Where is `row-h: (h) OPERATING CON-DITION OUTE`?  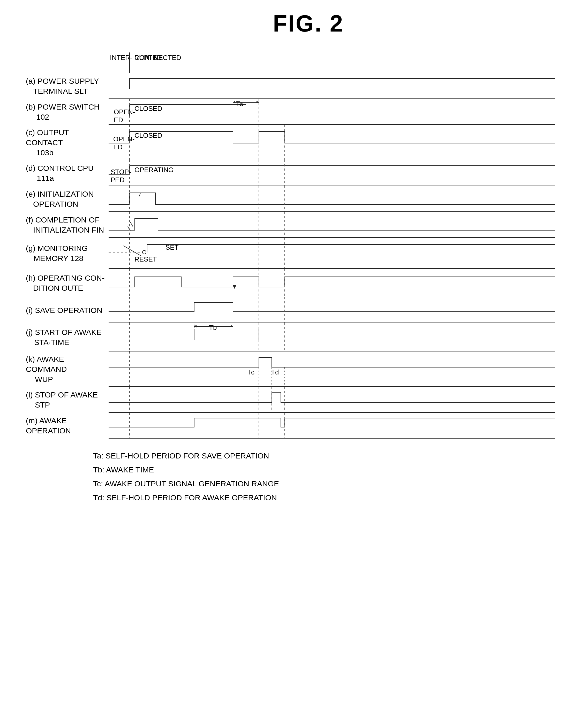 row-h: (h) OPERATING CON-DITION OUTE is located at coordinates (290, 283).